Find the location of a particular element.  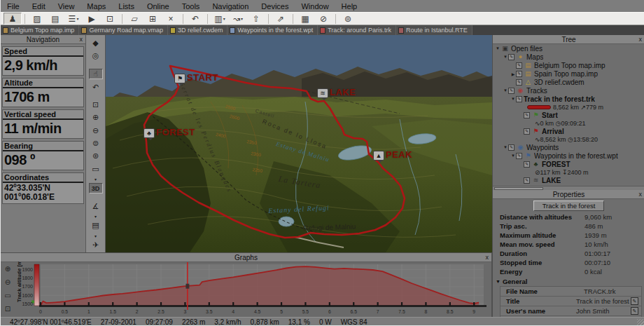

menu-item-window: Window is located at coordinates (315, 6).